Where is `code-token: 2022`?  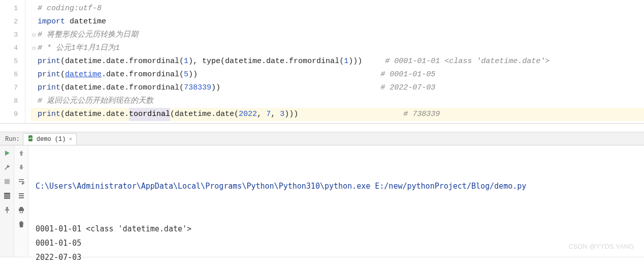
code-token: 2022 is located at coordinates (248, 114).